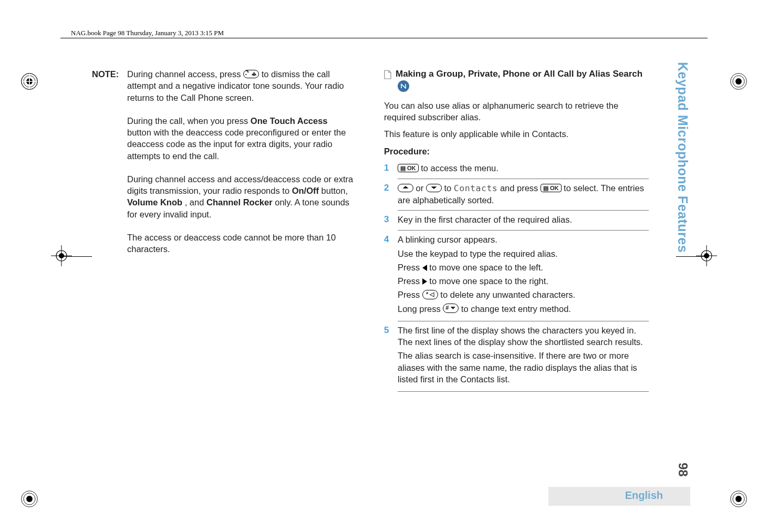  I want to click on step-3: 3 Key in the first character of the requ…, so click(516, 221).